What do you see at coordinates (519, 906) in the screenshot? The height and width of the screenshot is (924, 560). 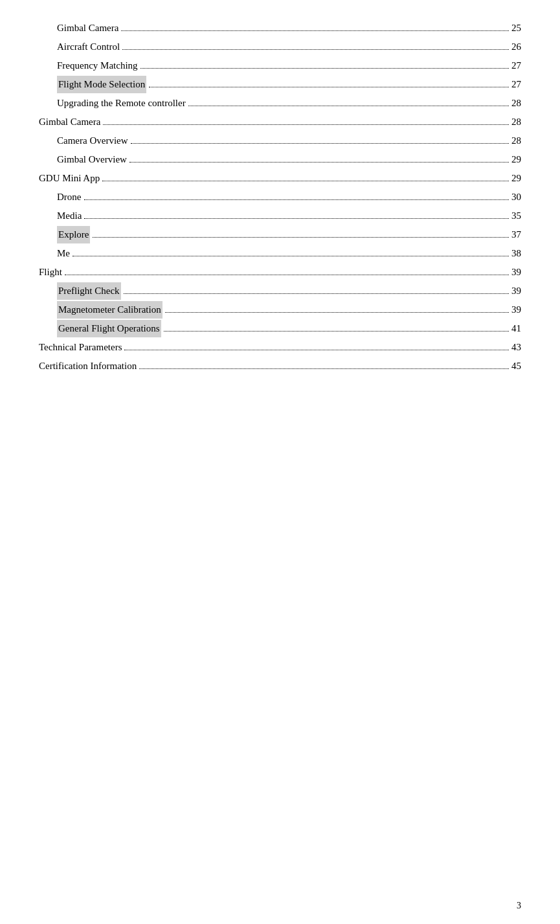 I see `page-footer: 3` at bounding box center [519, 906].